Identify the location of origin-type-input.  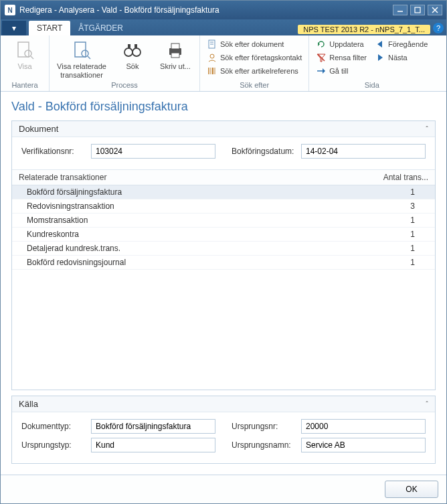
(153, 445).